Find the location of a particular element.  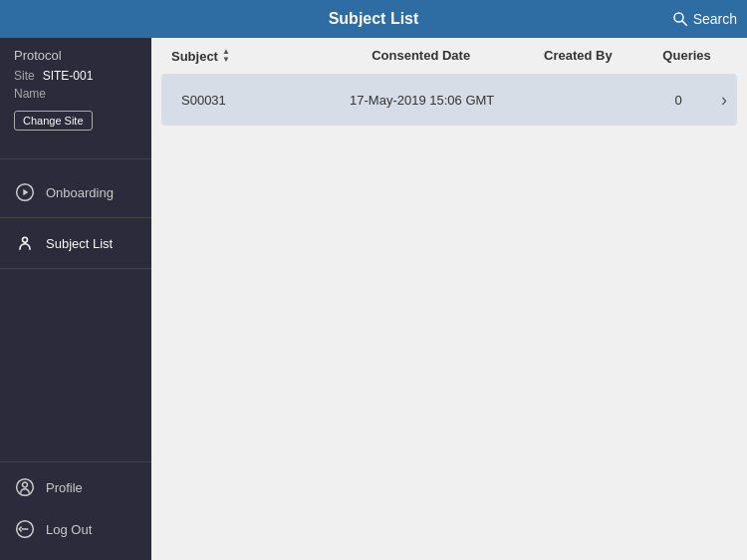

col-header-queries: Queries is located at coordinates (687, 56).